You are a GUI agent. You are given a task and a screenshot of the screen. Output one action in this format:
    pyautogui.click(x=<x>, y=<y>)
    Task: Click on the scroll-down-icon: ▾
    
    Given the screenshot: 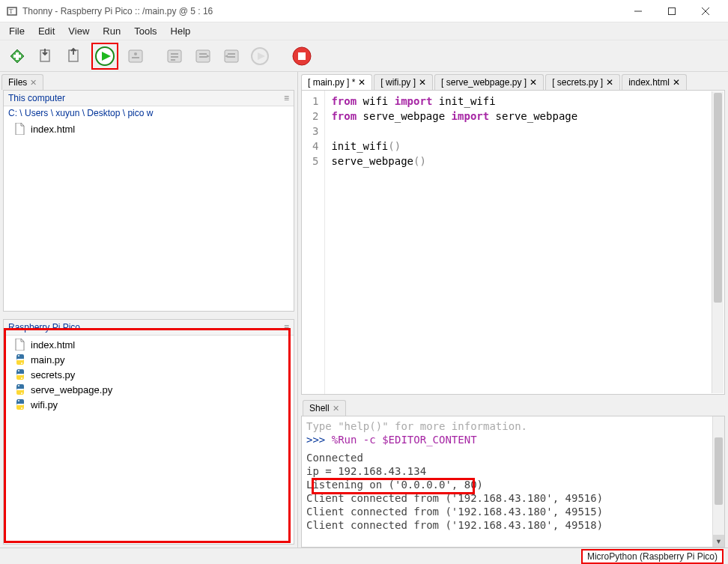 What is the action you would take?
    pyautogui.click(x=719, y=541)
    